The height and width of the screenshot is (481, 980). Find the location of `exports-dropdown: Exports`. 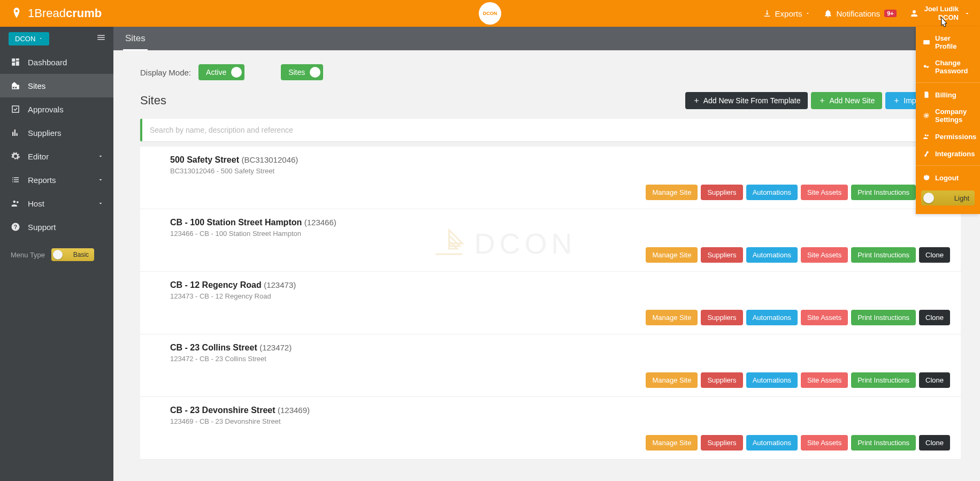

exports-dropdown: Exports is located at coordinates (786, 13).